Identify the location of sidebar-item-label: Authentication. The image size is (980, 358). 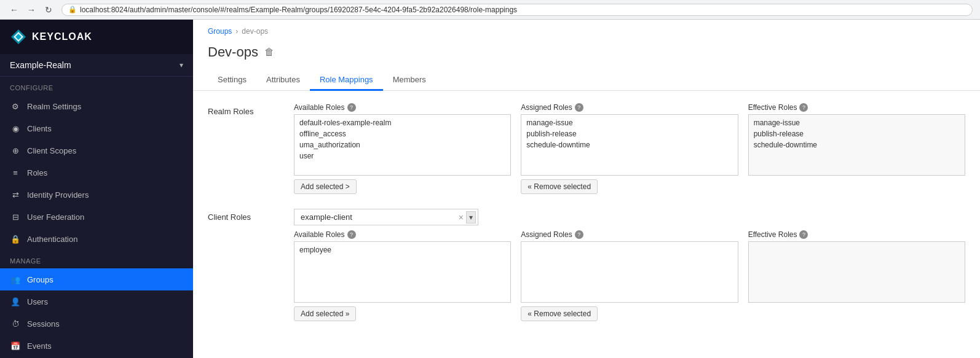
(52, 239).